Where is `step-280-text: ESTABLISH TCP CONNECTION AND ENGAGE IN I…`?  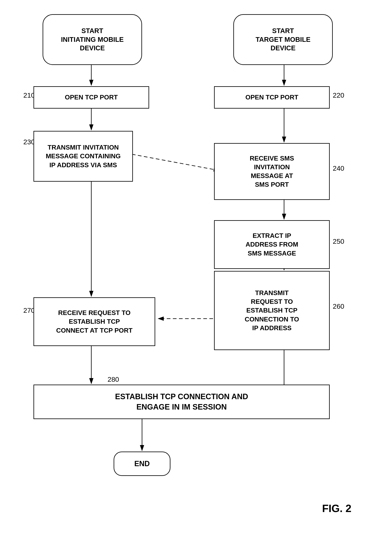
step-280-text: ESTABLISH TCP CONNECTION AND ENGAGE IN I… is located at coordinates (182, 402).